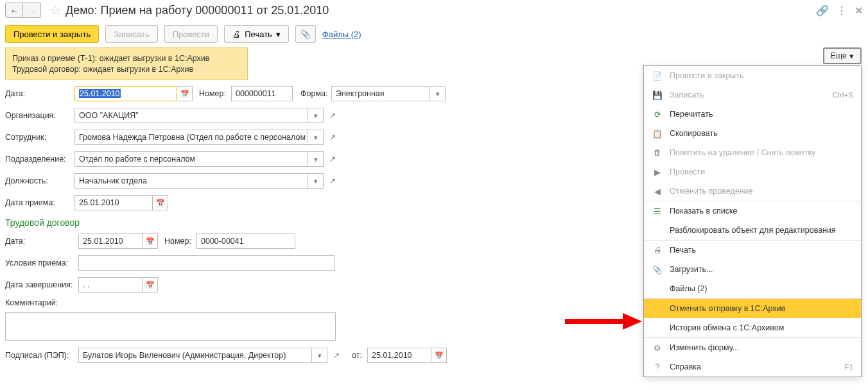  Describe the element at coordinates (752, 367) in the screenshot. I see `menu-help: ?СправкаF1` at that location.